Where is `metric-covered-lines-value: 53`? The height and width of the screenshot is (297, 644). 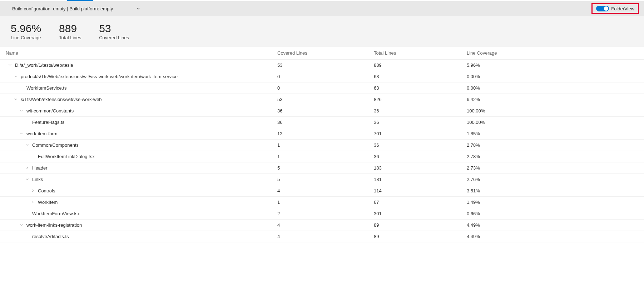
metric-covered-lines-value: 53 is located at coordinates (114, 29).